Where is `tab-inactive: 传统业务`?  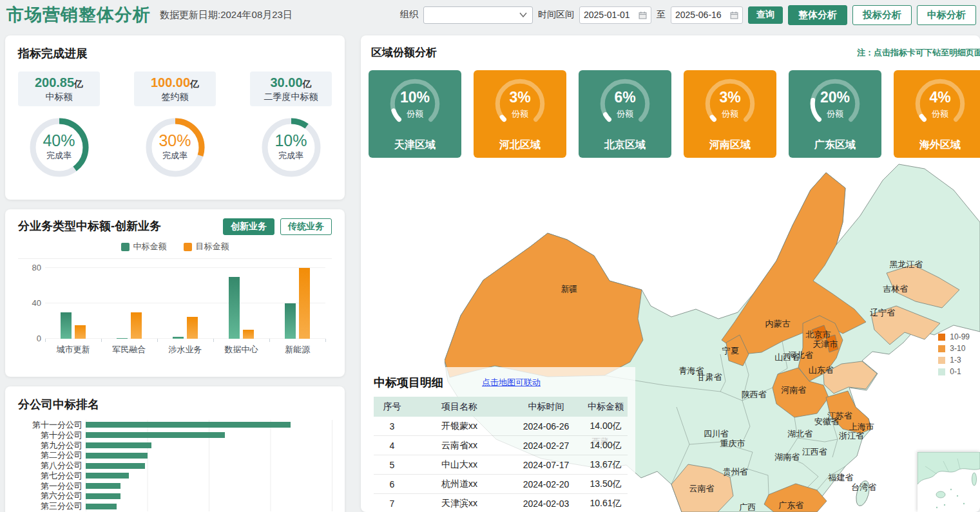 tab-inactive: 传统业务 is located at coordinates (306, 227).